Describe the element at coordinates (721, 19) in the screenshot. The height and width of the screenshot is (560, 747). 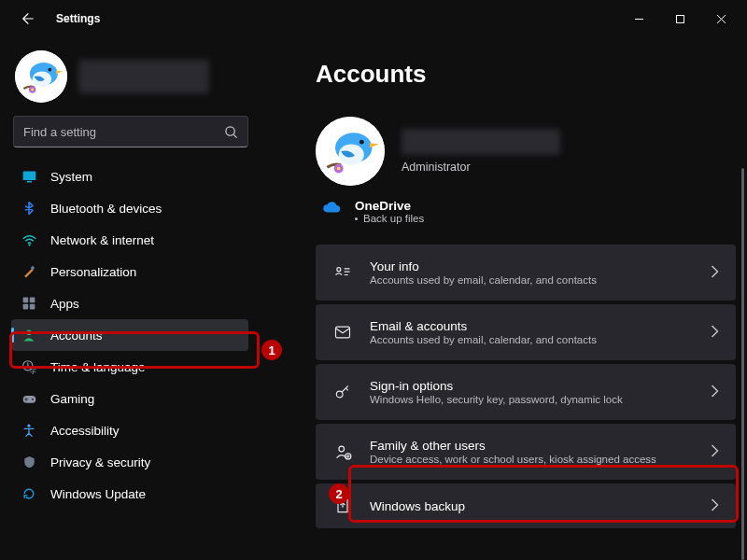
I see `close-icon` at that location.